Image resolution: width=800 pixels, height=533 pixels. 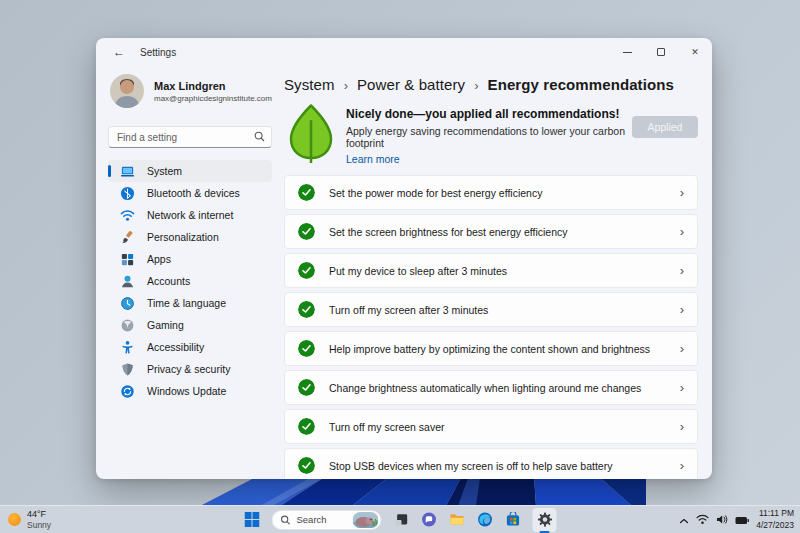 I want to click on hero-title: Nicely done—you applied all recommendati…, so click(x=489, y=114).